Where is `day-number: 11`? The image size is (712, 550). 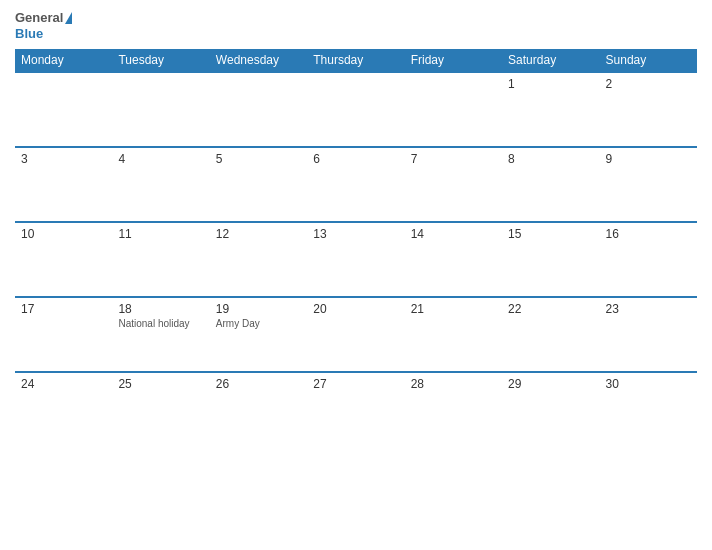 day-number: 11 is located at coordinates (160, 234).